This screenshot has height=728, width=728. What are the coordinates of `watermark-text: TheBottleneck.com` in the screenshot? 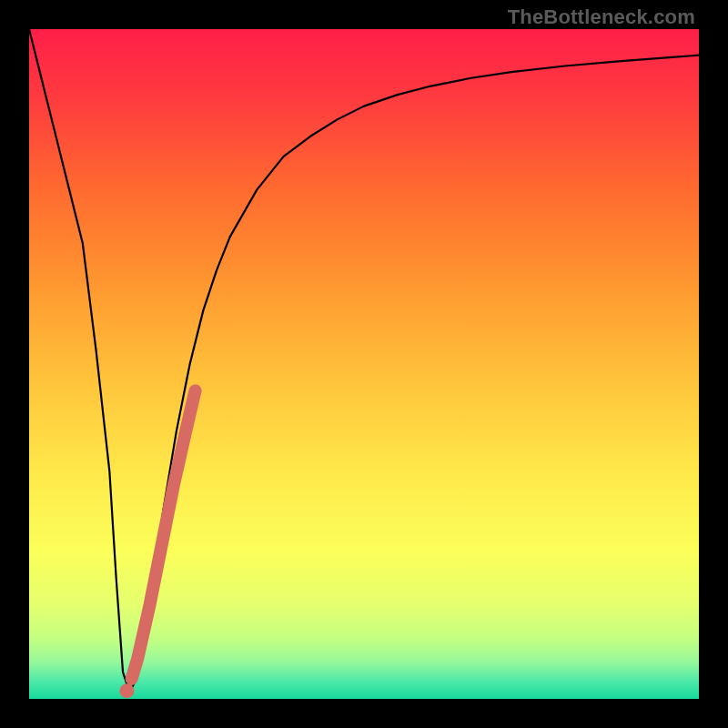 It's located at (602, 17).